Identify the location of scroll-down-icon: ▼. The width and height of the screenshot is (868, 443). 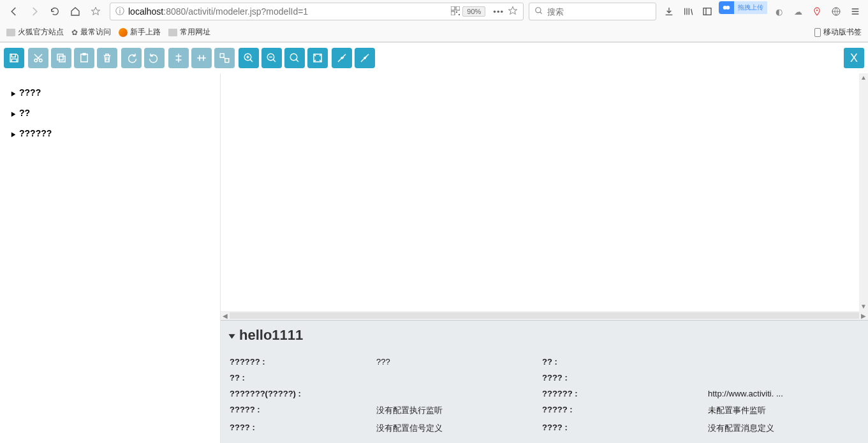
(864, 307).